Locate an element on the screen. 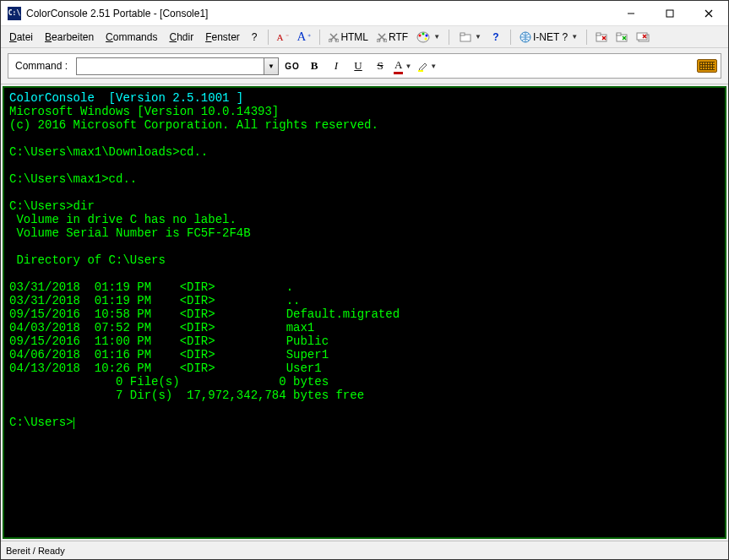 The width and height of the screenshot is (729, 560). color-palette-button: ▼ is located at coordinates (428, 37).